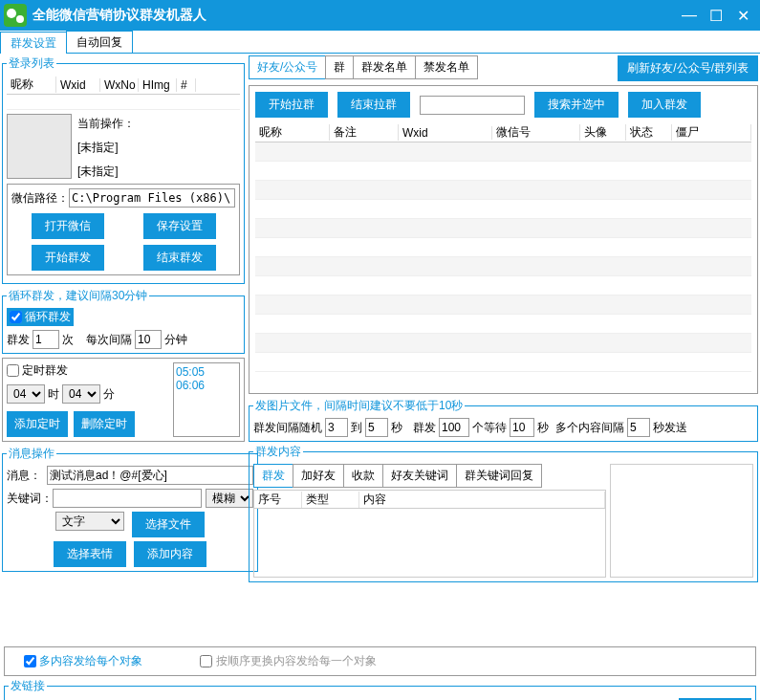  I want to click on content-type-select: 文字, so click(90, 521).